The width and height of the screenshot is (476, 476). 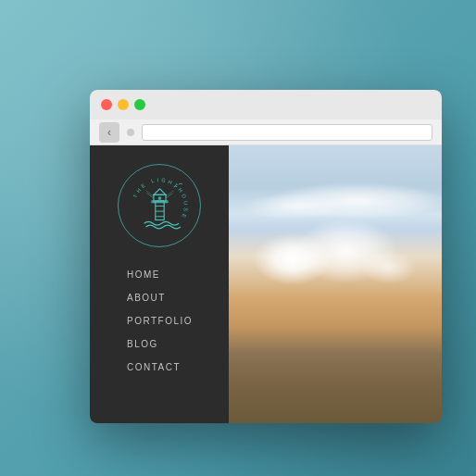 I want to click on browser-titlebar, so click(x=266, y=105).